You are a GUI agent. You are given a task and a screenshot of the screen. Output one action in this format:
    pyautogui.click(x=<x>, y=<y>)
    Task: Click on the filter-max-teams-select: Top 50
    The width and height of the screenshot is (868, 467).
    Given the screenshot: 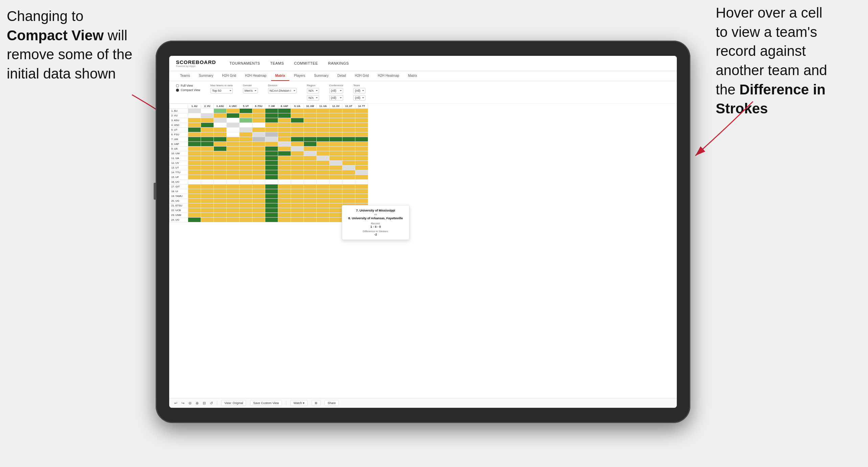 What is the action you would take?
    pyautogui.click(x=222, y=91)
    